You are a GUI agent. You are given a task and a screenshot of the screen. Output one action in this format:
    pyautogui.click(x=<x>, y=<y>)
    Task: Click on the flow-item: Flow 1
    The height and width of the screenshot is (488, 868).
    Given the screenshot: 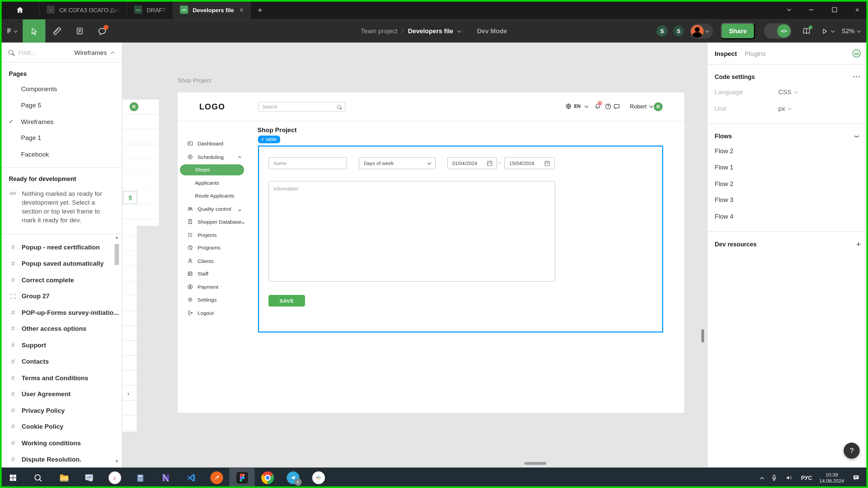 What is the action you would take?
    pyautogui.click(x=788, y=167)
    